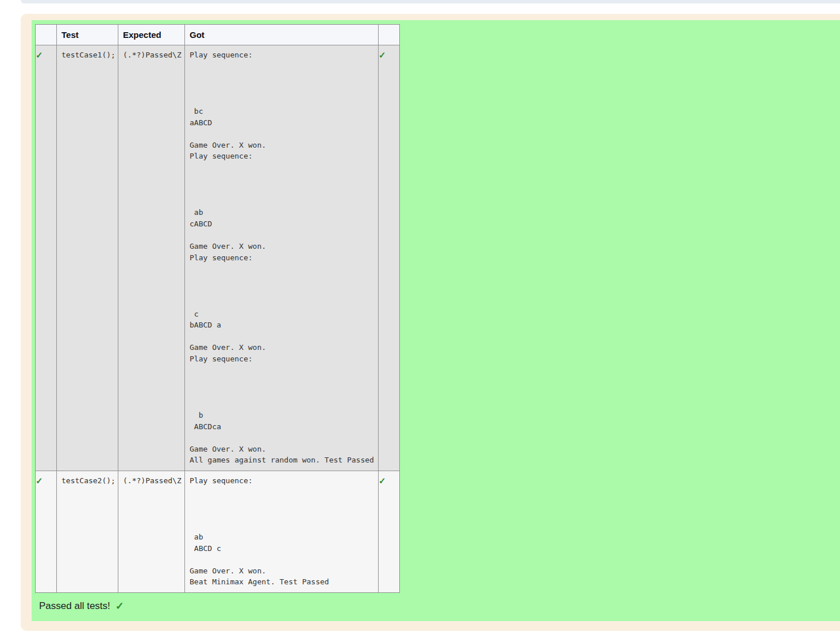 The image size is (840, 632). Describe the element at coordinates (87, 531) in the screenshot. I see `test-code-cell: testCase2();` at that location.